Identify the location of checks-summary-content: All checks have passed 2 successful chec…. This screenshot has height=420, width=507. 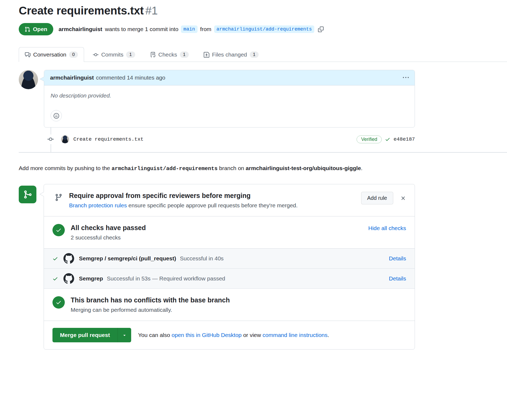
(108, 232).